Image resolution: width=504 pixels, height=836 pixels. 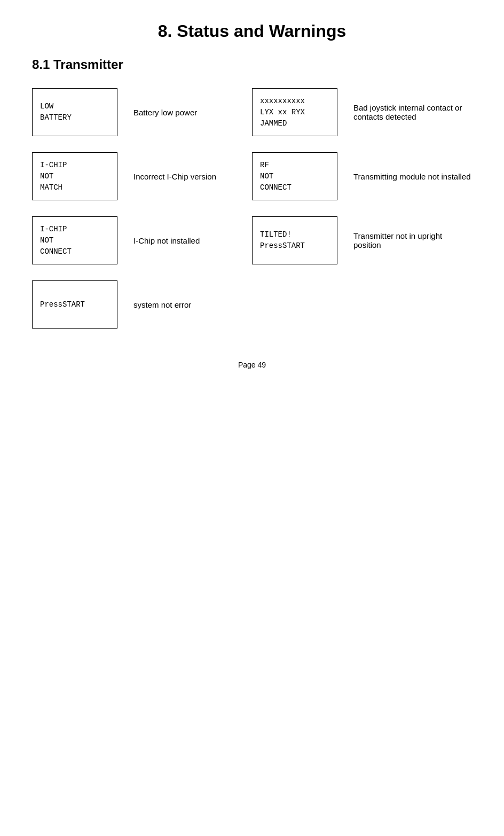 I want to click on status-desc-right-1: Transmitting module not installed, so click(x=413, y=176).